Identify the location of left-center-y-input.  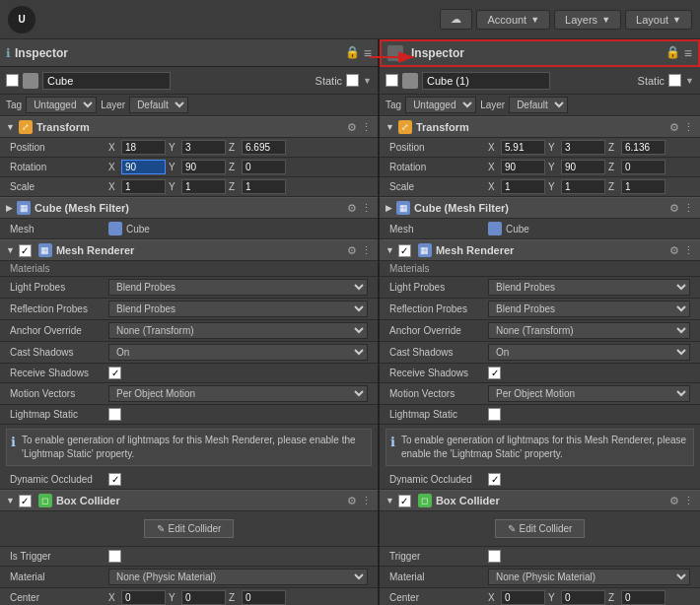
(203, 597).